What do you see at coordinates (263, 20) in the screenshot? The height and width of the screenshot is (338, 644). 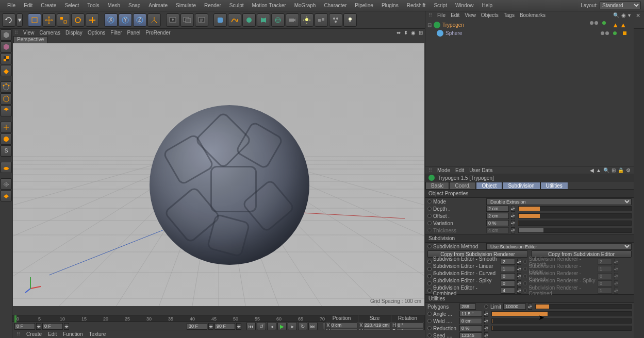 I see `deformer-button` at bounding box center [263, 20].